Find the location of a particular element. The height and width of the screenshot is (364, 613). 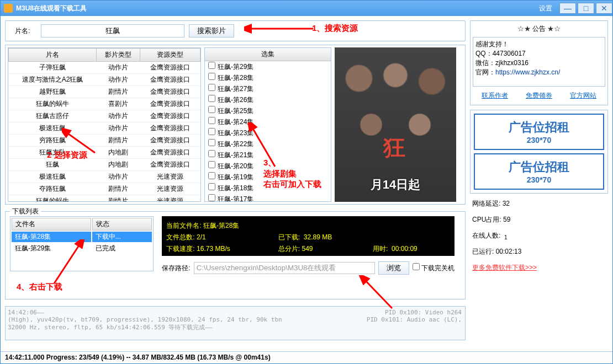

titlebar: M3U8在线观看下载工具 设置 — □ ✕ is located at coordinates (306, 8).